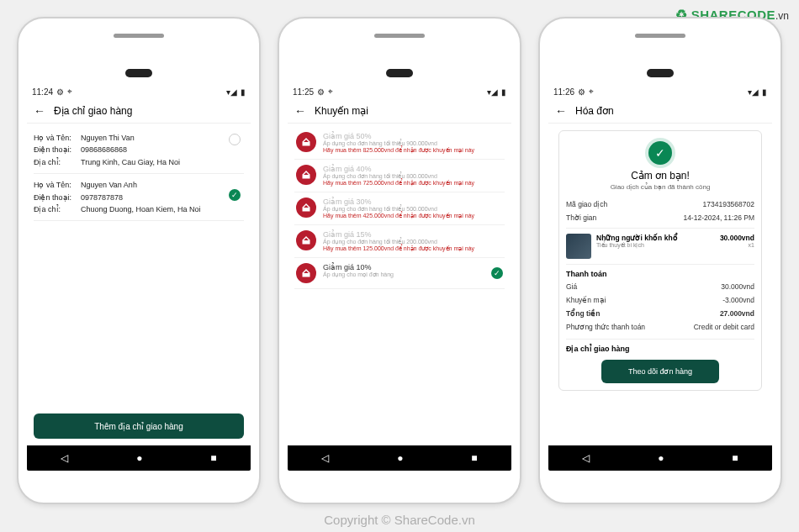 Image resolution: width=799 pixels, height=532 pixels. I want to click on promo-item-4: Giảm giá 10% Áp dụng cho mọi đơn hàng ✓, so click(400, 274).